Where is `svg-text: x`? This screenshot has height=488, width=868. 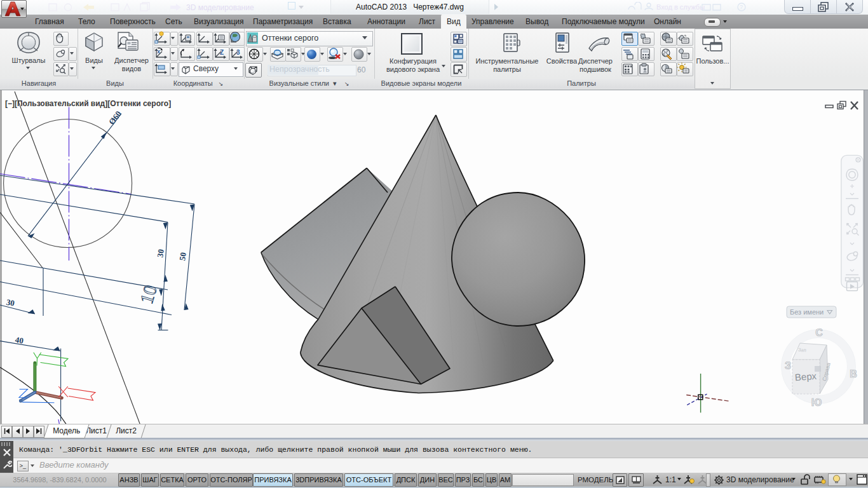
svg-text: x is located at coordinates (159, 51).